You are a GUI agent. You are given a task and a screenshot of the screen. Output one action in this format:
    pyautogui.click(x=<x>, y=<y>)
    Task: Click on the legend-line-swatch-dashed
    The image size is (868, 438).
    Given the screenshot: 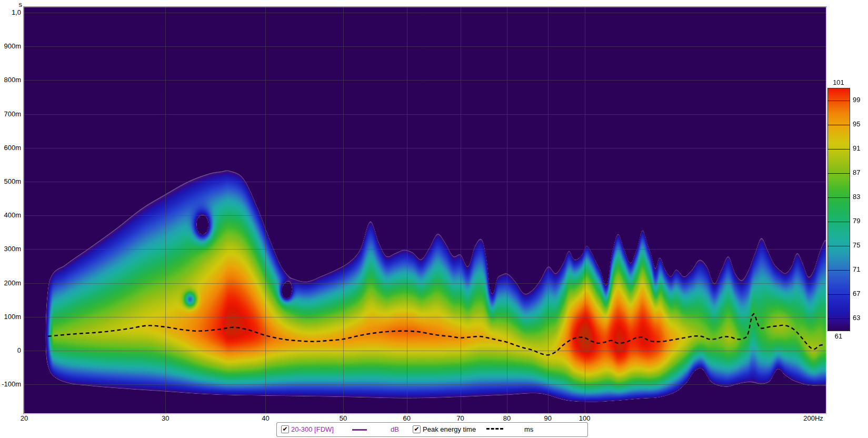 What is the action you would take?
    pyautogui.click(x=495, y=429)
    